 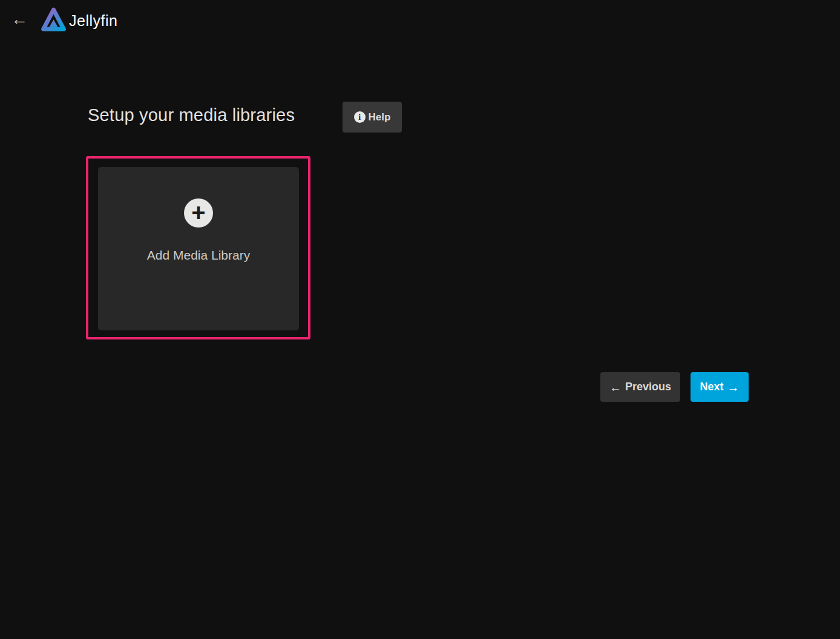 I want to click on add-media-library-card: + Add Media Library, so click(x=199, y=249).